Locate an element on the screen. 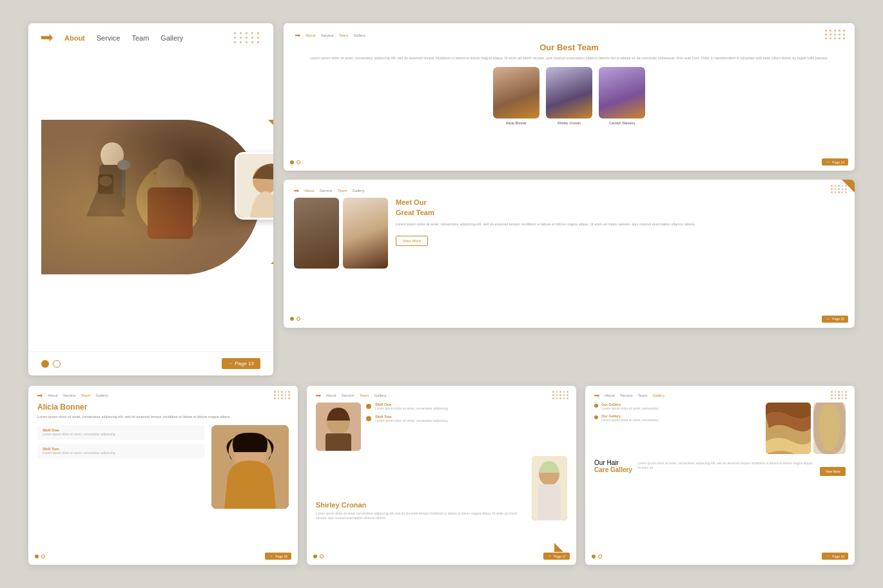  meet-photos is located at coordinates (341, 233).